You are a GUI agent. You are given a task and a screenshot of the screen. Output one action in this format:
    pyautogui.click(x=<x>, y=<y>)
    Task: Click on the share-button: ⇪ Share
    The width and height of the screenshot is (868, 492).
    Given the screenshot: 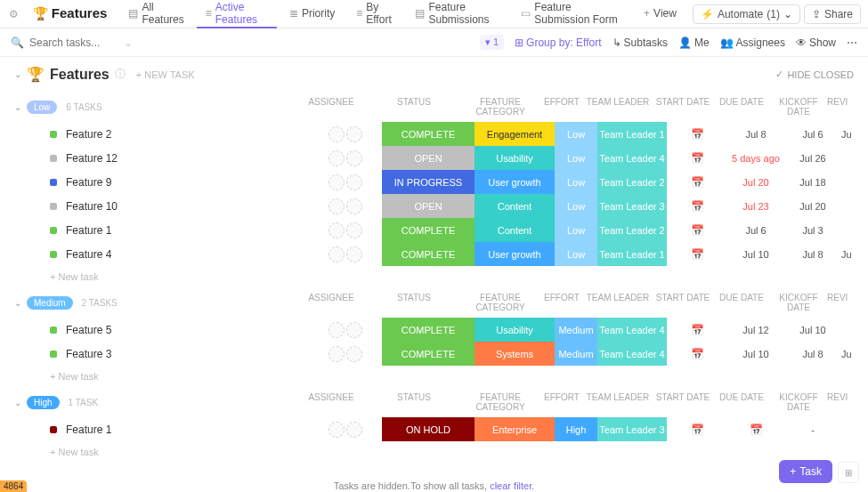 What is the action you would take?
    pyautogui.click(x=832, y=14)
    